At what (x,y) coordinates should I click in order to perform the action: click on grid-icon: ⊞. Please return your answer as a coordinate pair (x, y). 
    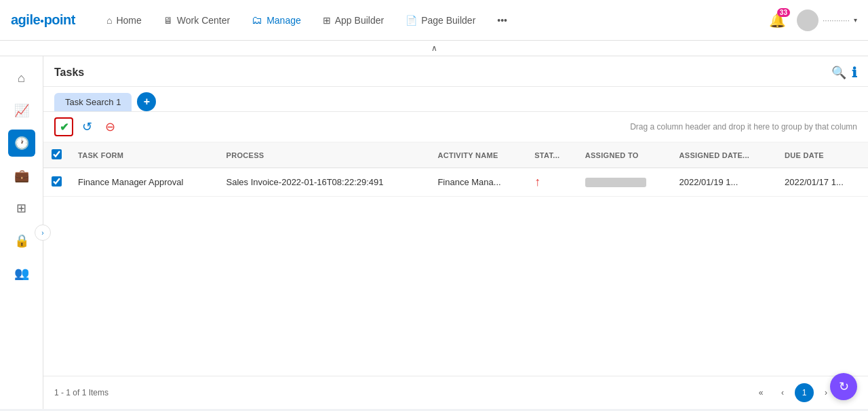
    Looking at the image, I should click on (327, 20).